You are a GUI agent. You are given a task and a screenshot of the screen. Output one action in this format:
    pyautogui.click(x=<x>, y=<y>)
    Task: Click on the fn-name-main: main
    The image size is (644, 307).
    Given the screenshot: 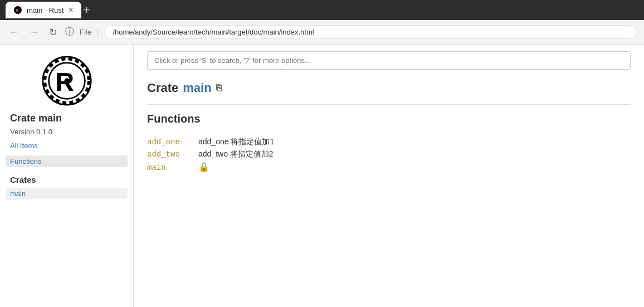 What is the action you would take?
    pyautogui.click(x=169, y=168)
    